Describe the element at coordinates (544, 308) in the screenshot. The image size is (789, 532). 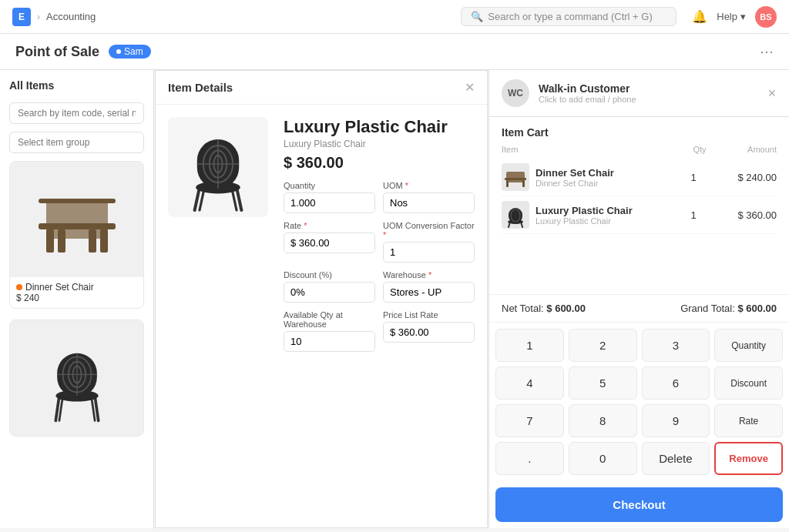
I see `net-total: Net Total: $ 600.00` at that location.